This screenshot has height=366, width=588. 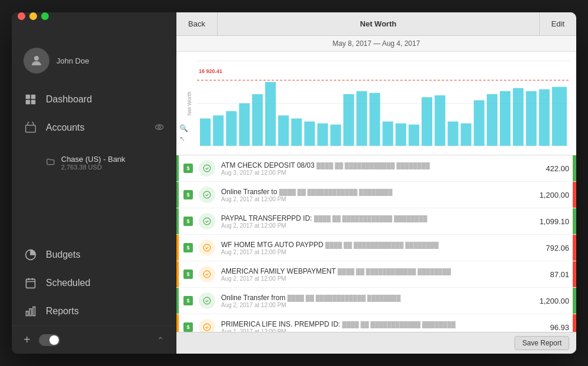 What do you see at coordinates (64, 255) in the screenshot?
I see `budgets-label: Budgets` at bounding box center [64, 255].